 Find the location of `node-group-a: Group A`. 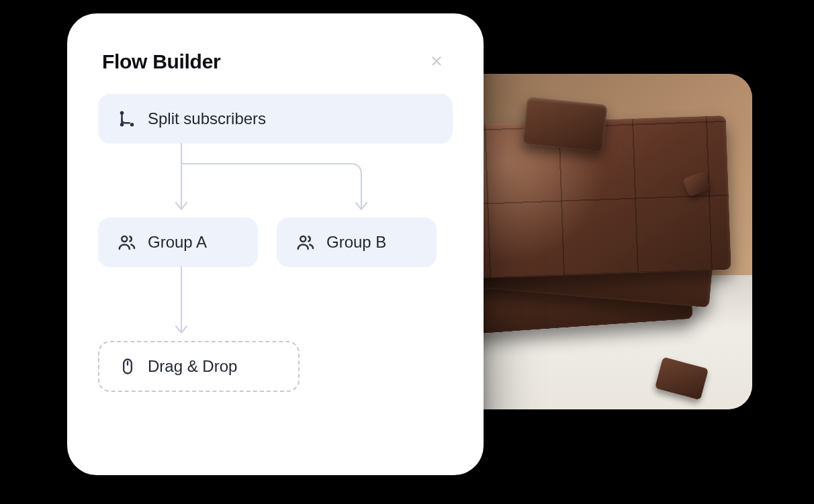

node-group-a: Group A is located at coordinates (178, 242).